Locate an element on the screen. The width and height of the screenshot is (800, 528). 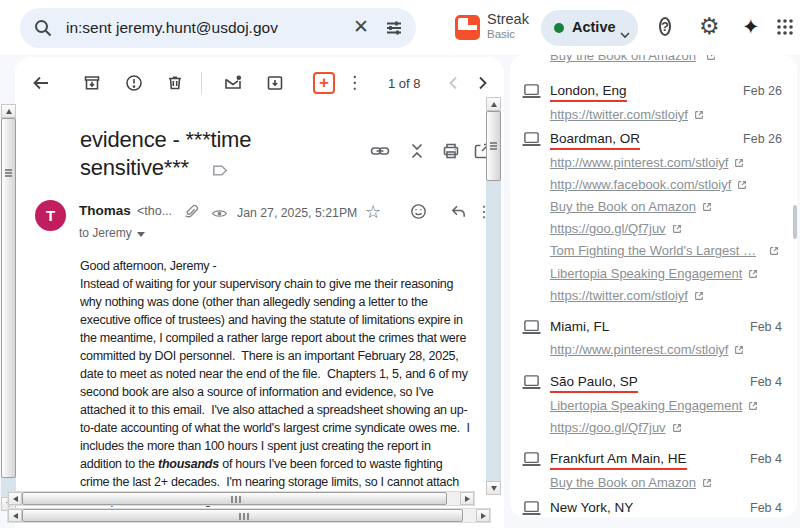
status-dropdown: Active is located at coordinates (590, 28).